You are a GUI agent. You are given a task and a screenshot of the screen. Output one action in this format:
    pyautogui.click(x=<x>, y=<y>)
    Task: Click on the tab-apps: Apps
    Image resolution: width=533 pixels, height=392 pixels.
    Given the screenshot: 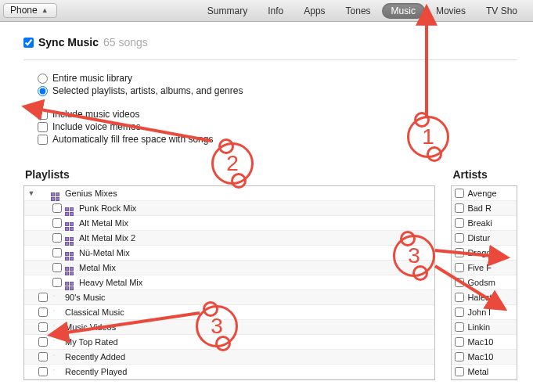 What is the action you would take?
    pyautogui.click(x=315, y=11)
    